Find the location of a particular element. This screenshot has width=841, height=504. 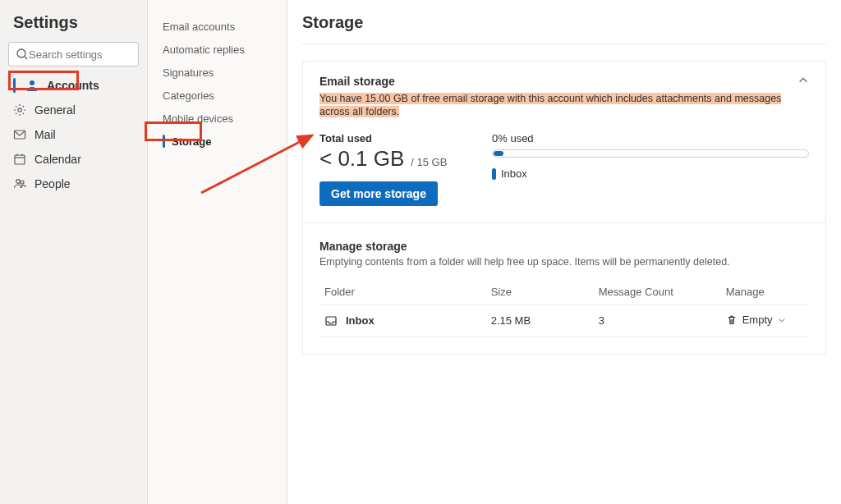

sidebar-item-mail: Mail is located at coordinates (74, 135).